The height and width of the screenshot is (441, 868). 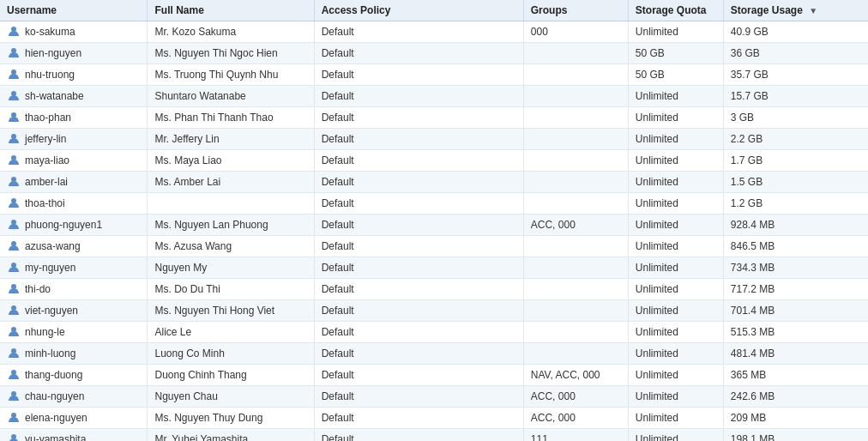 What do you see at coordinates (576, 396) in the screenshot?
I see `cell-groups: ACC, 000` at bounding box center [576, 396].